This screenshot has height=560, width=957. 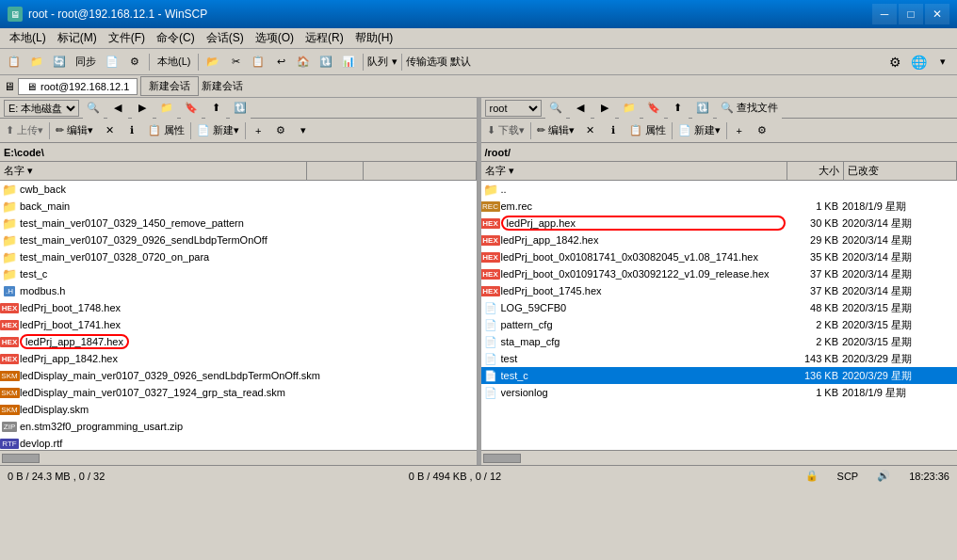 I want to click on right-new-btn: 📄 新建▾, so click(x=699, y=131).